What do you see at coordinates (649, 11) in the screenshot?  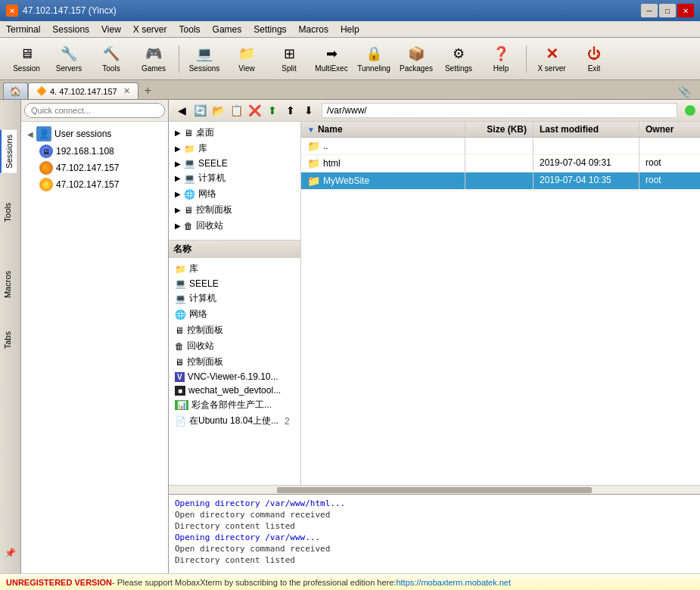 I see `minimize-button: ─` at bounding box center [649, 11].